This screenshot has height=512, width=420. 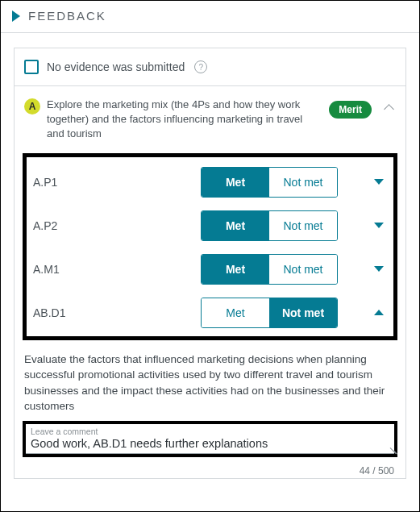 What do you see at coordinates (116, 269) in the screenshot?
I see `criterion-code: A.M1` at bounding box center [116, 269].